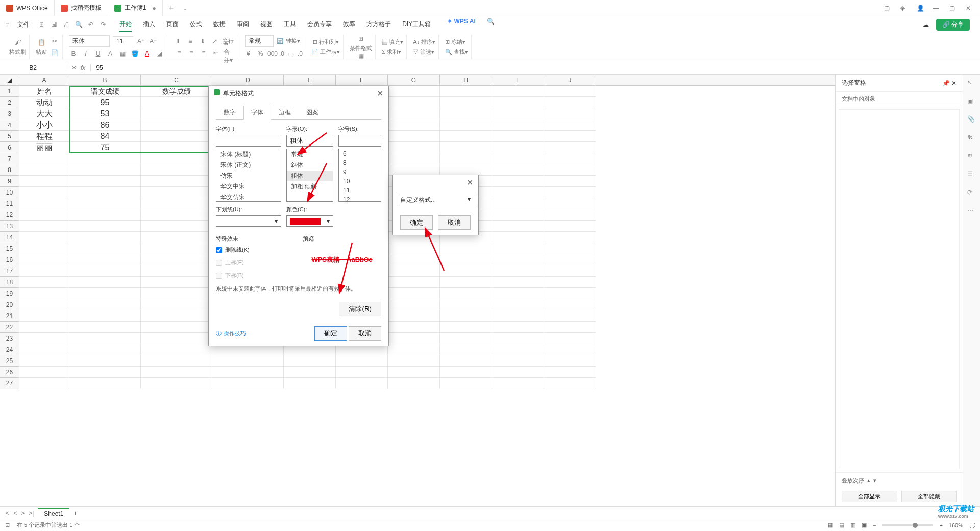  What do you see at coordinates (98, 54) in the screenshot?
I see `underline-icon: U` at bounding box center [98, 54].